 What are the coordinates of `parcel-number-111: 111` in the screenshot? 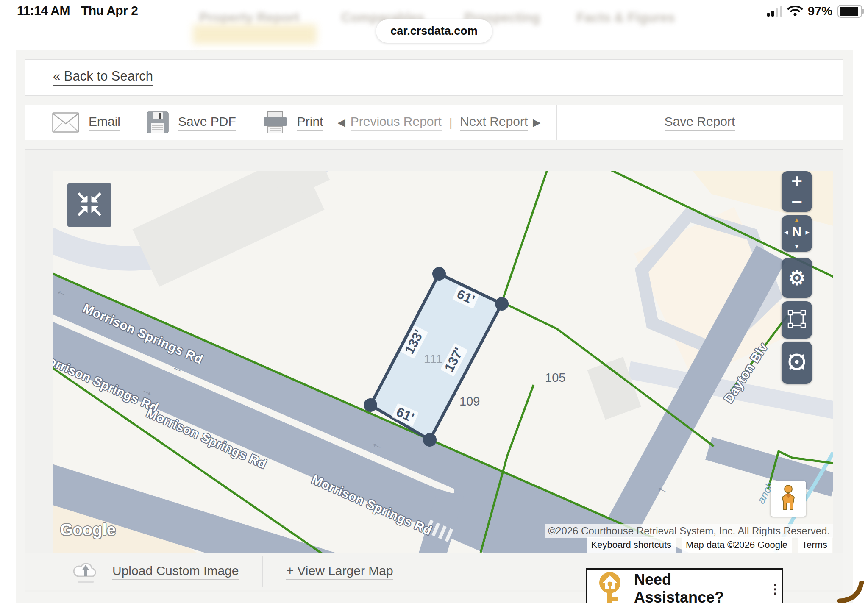 It's located at (433, 359).